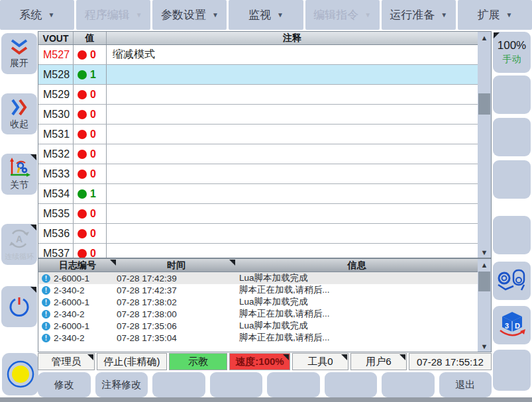 This screenshot has height=402, width=532. Describe the element at coordinates (511, 52) in the screenshot. I see `speed-mode-button: 100% 手动` at that location.